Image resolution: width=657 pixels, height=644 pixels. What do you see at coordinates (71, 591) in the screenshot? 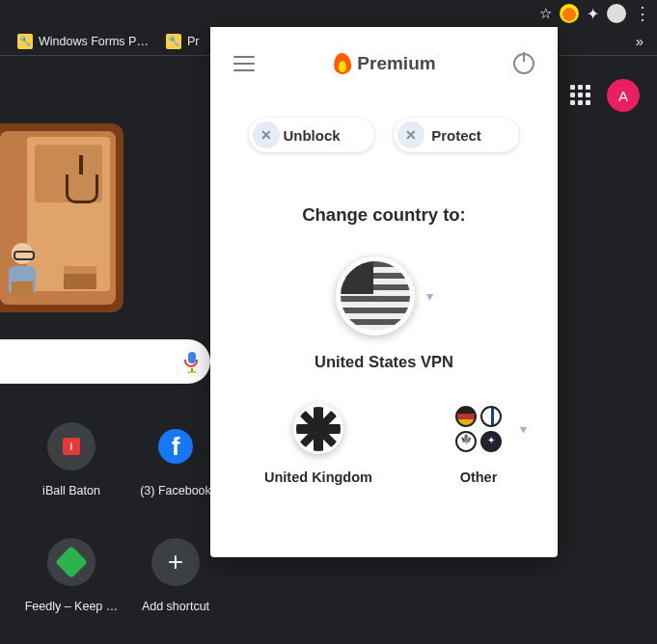
I see `shortcut-tile: Feedly – Keep …` at bounding box center [71, 591].